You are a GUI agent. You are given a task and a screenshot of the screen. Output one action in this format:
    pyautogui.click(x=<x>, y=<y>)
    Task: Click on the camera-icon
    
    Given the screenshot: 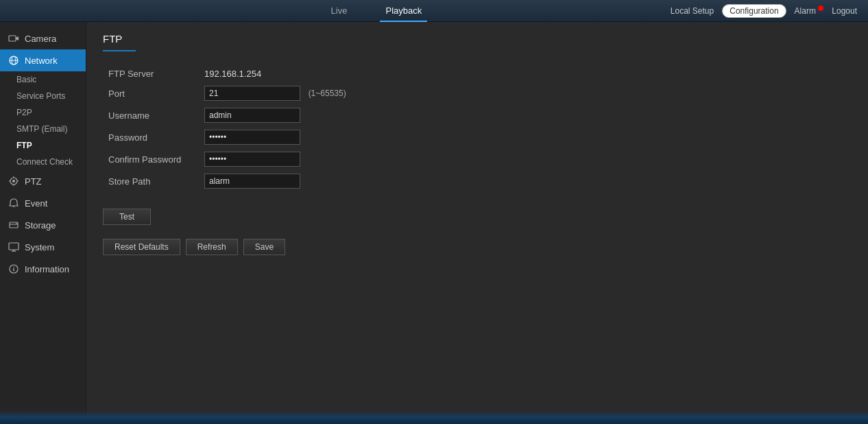 What is the action you would take?
    pyautogui.click(x=14, y=38)
    